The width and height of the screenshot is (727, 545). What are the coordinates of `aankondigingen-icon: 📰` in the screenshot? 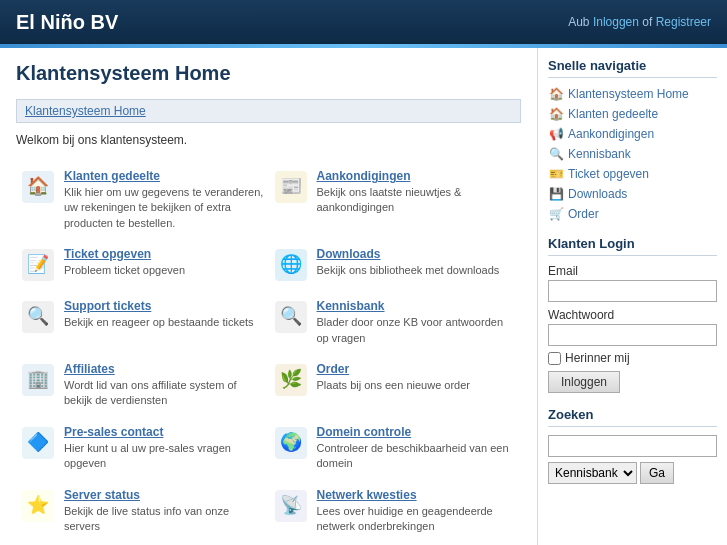 It's located at (291, 187).